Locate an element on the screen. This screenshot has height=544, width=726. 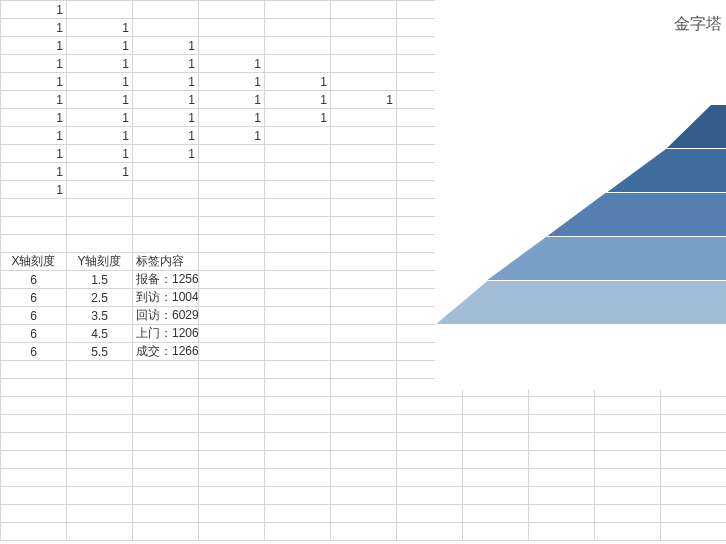
cell: 到访：10048 is located at coordinates (166, 298).